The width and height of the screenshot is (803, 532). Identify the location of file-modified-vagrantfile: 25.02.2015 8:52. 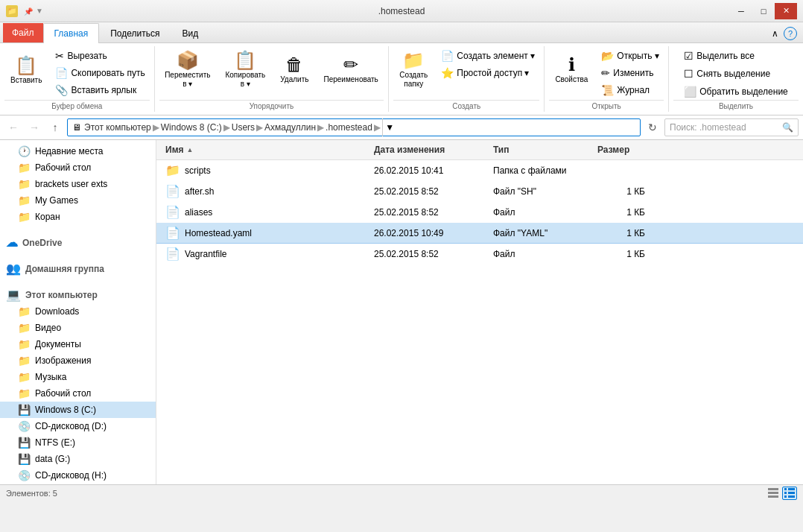
(431, 254).